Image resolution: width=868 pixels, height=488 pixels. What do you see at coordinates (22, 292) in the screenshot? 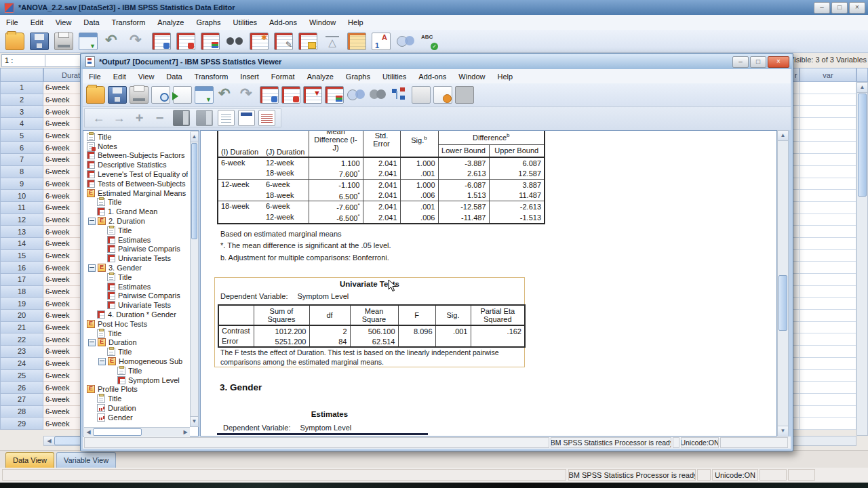
I see `row-number: 18` at bounding box center [22, 292].